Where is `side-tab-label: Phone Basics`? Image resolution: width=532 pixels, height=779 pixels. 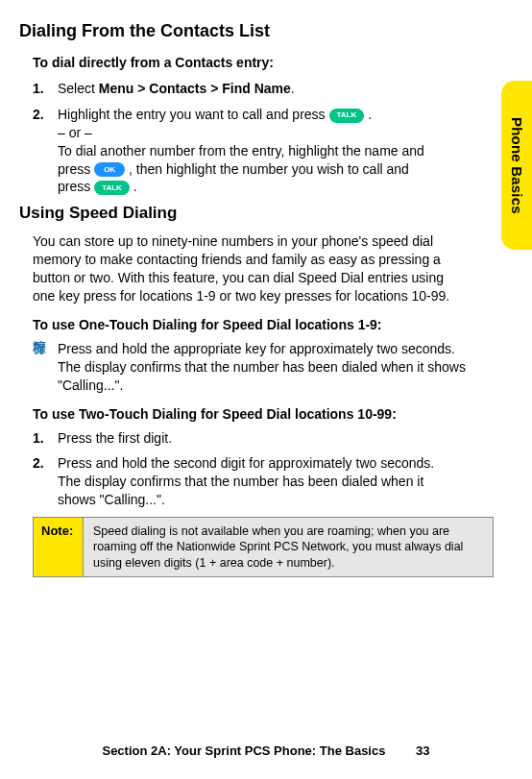 side-tab-label: Phone Basics is located at coordinates (517, 165).